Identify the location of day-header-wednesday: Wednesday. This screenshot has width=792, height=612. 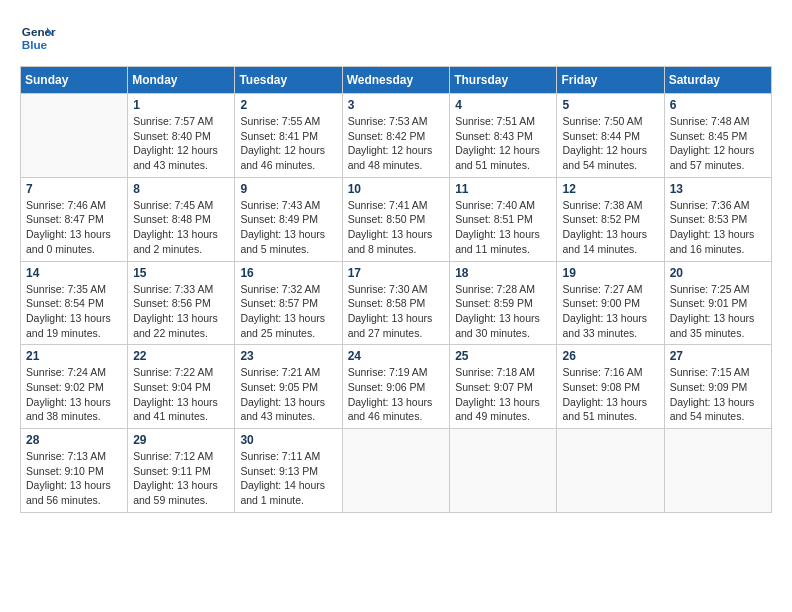
(396, 80).